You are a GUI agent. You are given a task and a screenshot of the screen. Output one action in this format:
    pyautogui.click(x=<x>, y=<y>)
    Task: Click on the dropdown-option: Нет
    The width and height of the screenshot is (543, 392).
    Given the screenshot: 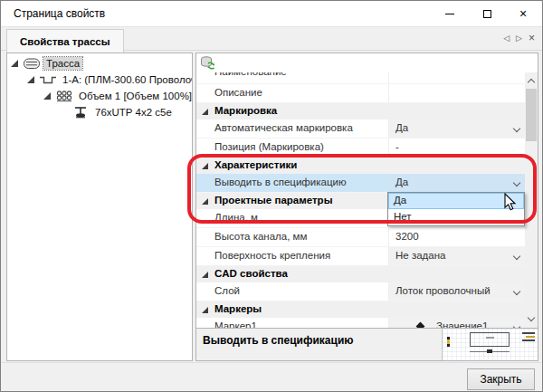 What is the action you would take?
    pyautogui.click(x=456, y=217)
    